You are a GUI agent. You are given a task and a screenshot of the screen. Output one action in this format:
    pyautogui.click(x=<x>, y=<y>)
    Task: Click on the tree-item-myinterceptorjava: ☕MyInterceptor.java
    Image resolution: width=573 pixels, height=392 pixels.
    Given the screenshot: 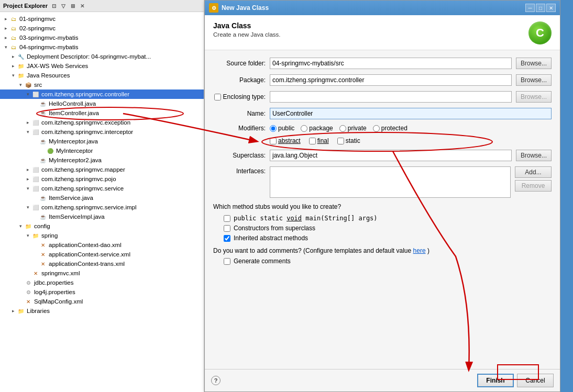 What is the action you would take?
    pyautogui.click(x=102, y=141)
    